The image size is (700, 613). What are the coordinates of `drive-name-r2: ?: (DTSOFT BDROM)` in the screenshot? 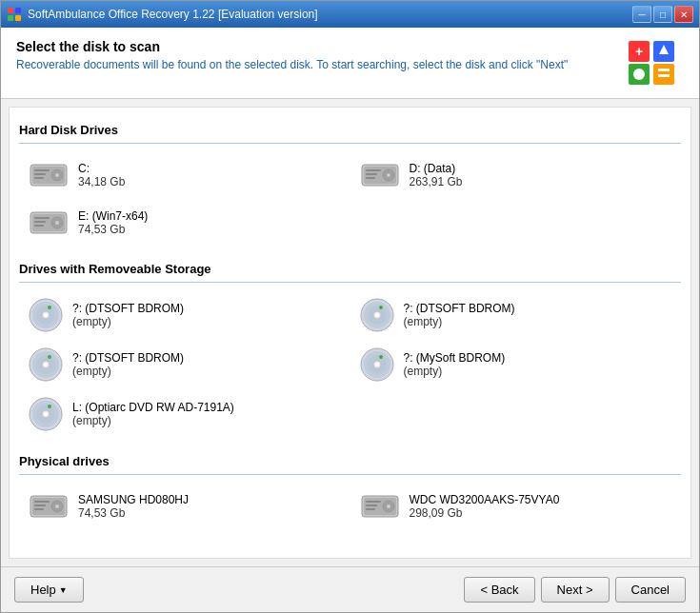 It's located at (459, 308).